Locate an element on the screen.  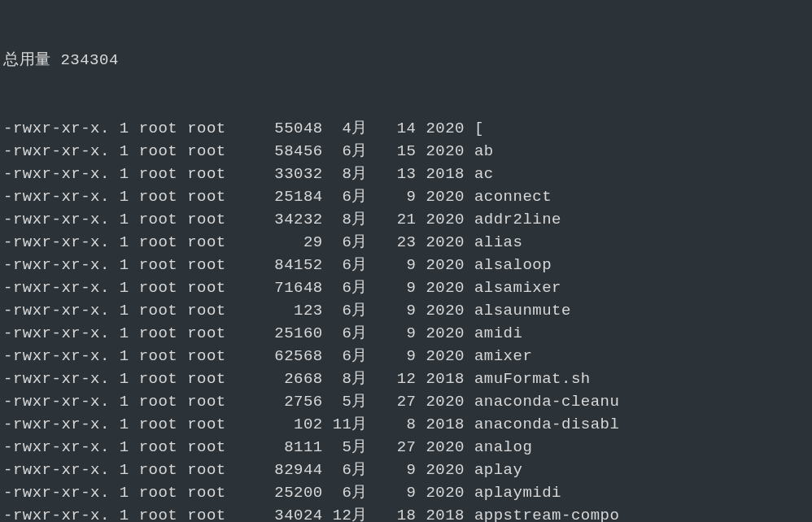
file-row: -rwxr-xr-x. 1 root root 34024 12月 18 201… is located at coordinates (408, 513).